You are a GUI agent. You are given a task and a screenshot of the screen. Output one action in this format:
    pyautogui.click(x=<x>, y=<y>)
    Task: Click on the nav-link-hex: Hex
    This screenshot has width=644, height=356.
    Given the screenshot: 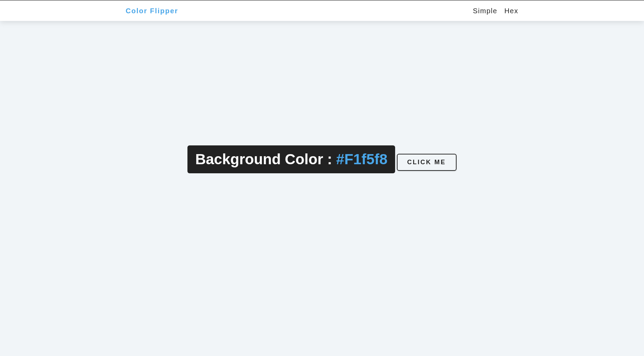 What is the action you would take?
    pyautogui.click(x=511, y=11)
    